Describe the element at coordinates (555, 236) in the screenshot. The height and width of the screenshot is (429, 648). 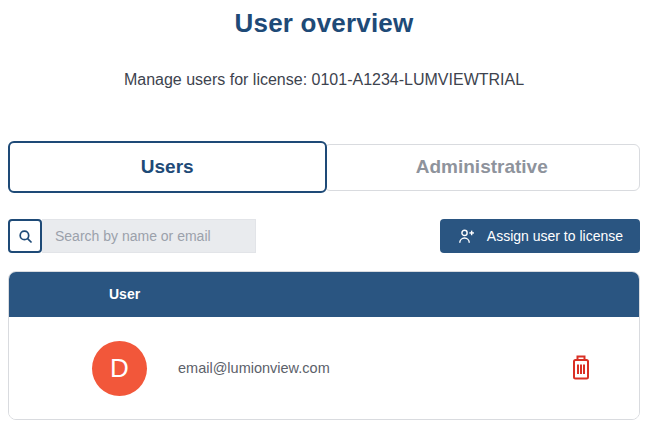
I see `assign-user-button-label: Assign user to license` at that location.